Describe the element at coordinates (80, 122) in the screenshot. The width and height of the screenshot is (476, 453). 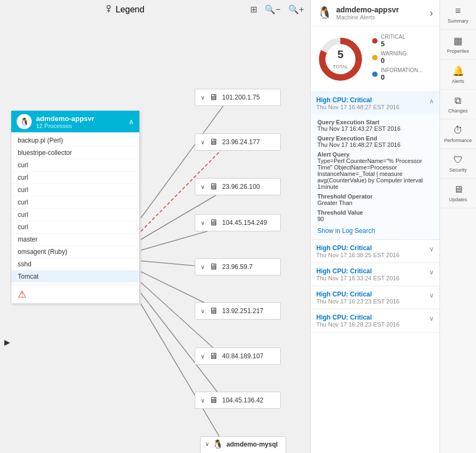
I see `node-header-info: admdemo-appsvr 12 Processes` at that location.